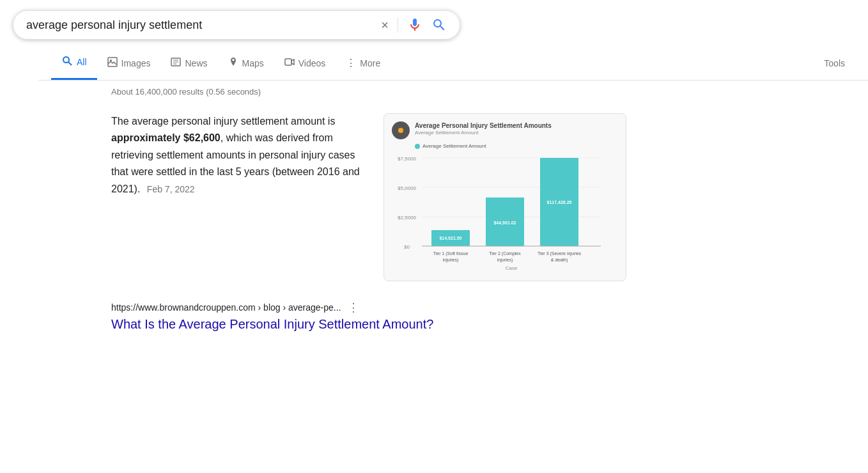 This screenshot has height=473, width=868. What do you see at coordinates (560, 203) in the screenshot?
I see `svg-text: $117,428.26` at bounding box center [560, 203].